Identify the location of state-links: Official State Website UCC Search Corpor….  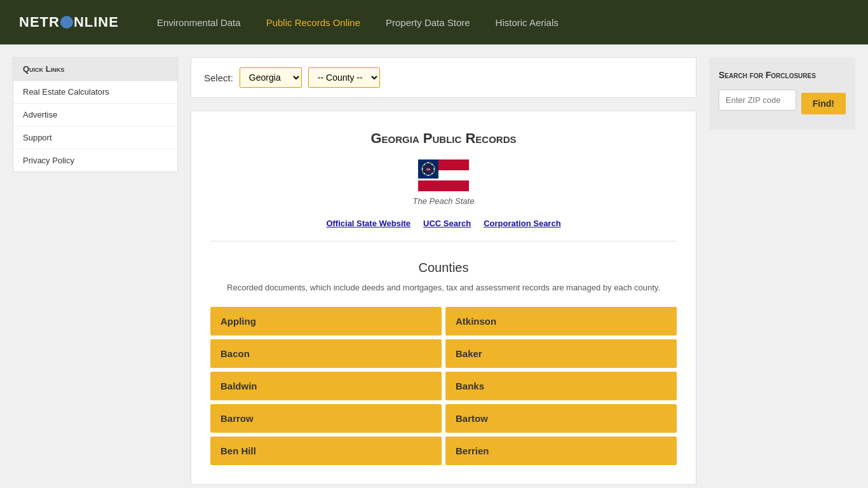
(444, 230).